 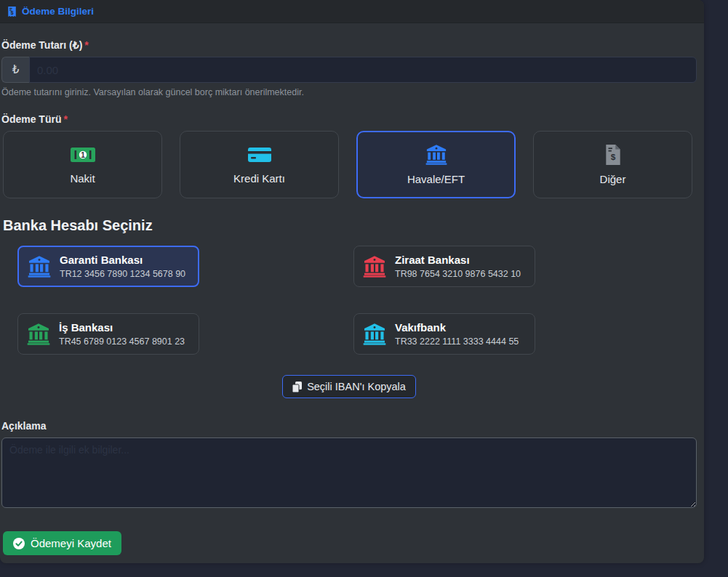 I want to click on card-header: $ Ödeme Bilgileri, so click(x=352, y=12).